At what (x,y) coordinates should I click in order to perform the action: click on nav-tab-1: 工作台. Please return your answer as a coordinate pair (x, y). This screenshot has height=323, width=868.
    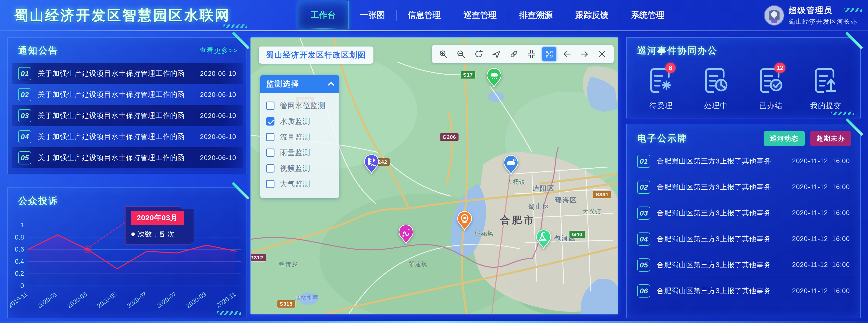
    Looking at the image, I should click on (323, 15).